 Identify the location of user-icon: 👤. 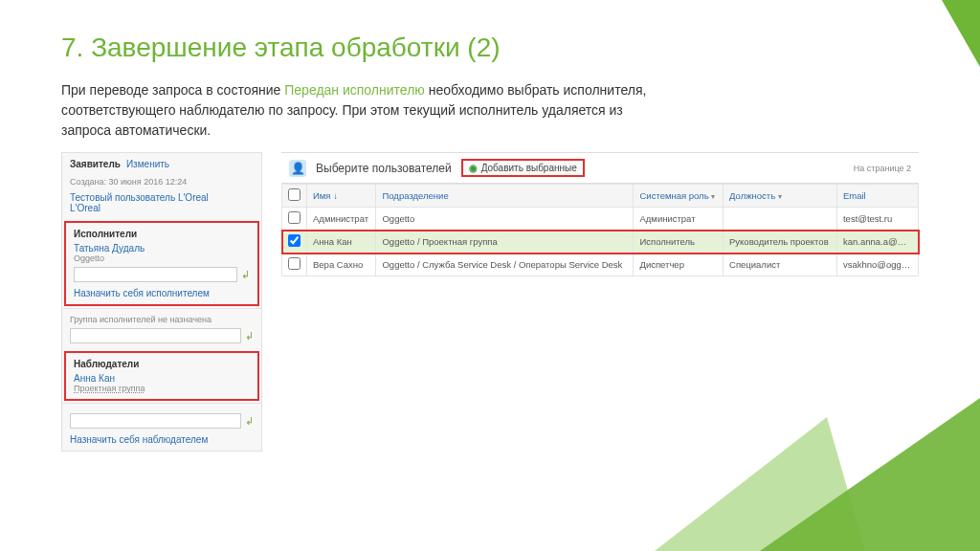
(298, 168).